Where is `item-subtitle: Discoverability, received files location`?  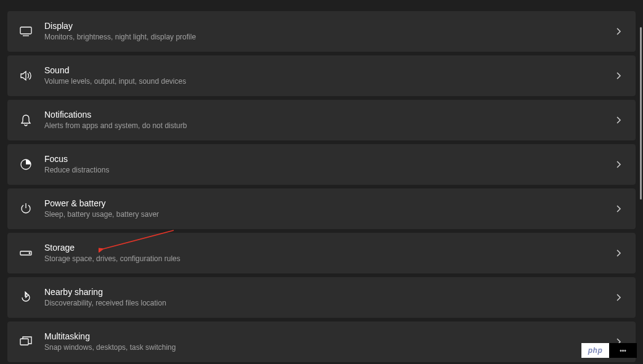 item-subtitle: Discoverability, received files location is located at coordinates (329, 304).